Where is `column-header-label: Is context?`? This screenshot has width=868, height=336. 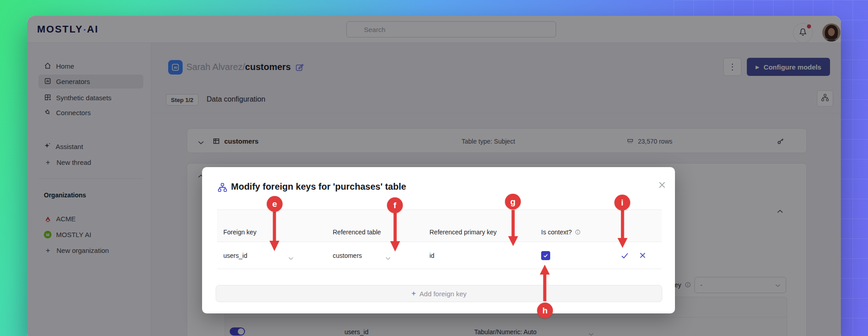
column-header-label: Is context? is located at coordinates (557, 232).